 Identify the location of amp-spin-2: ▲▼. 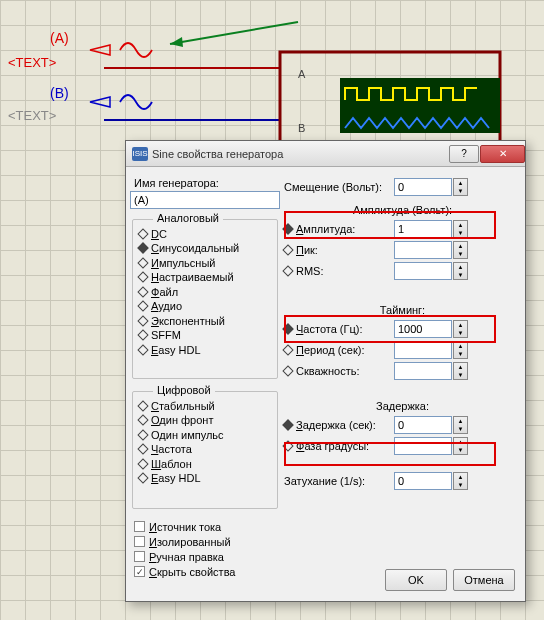
(460, 271).